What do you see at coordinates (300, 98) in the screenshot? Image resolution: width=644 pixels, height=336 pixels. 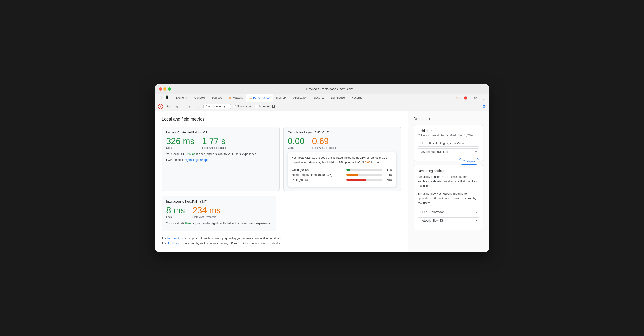 I see `tab-application: Application` at bounding box center [300, 98].